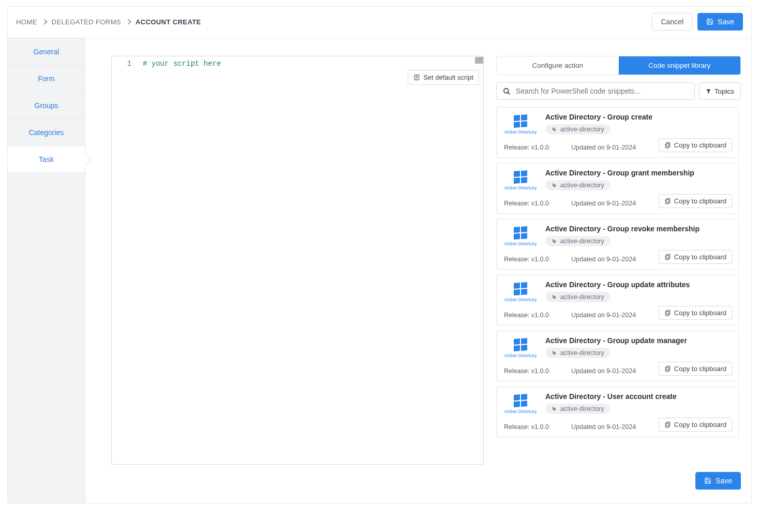  Describe the element at coordinates (709, 91) in the screenshot. I see `filter-icon` at that location.